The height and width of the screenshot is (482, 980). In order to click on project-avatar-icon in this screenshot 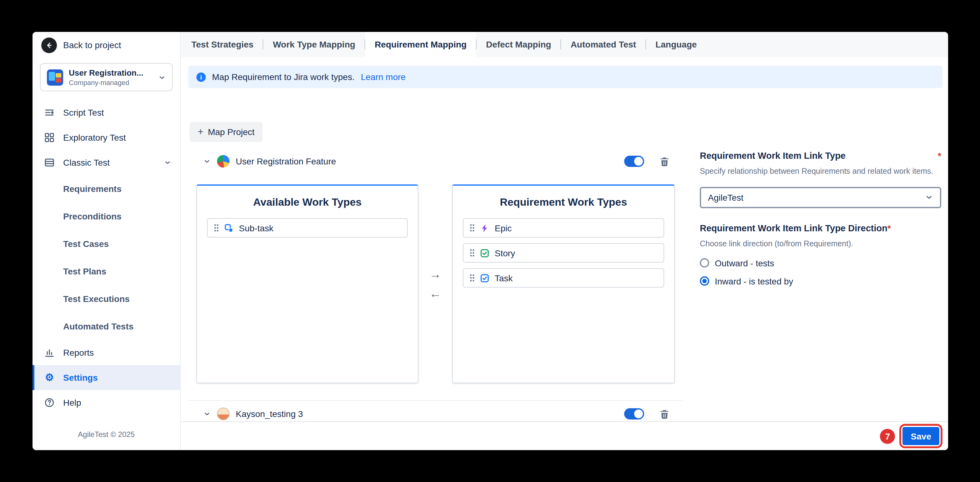, I will do `click(55, 77)`.